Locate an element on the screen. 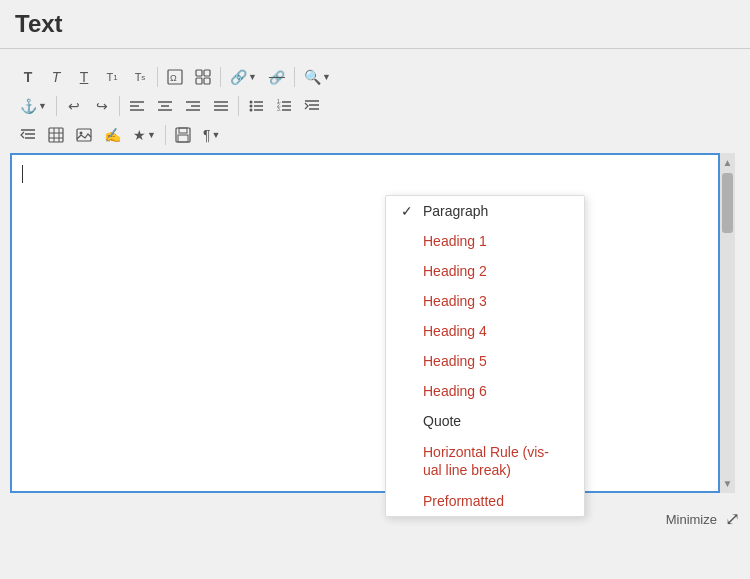  align-justify-button is located at coordinates (221, 106).